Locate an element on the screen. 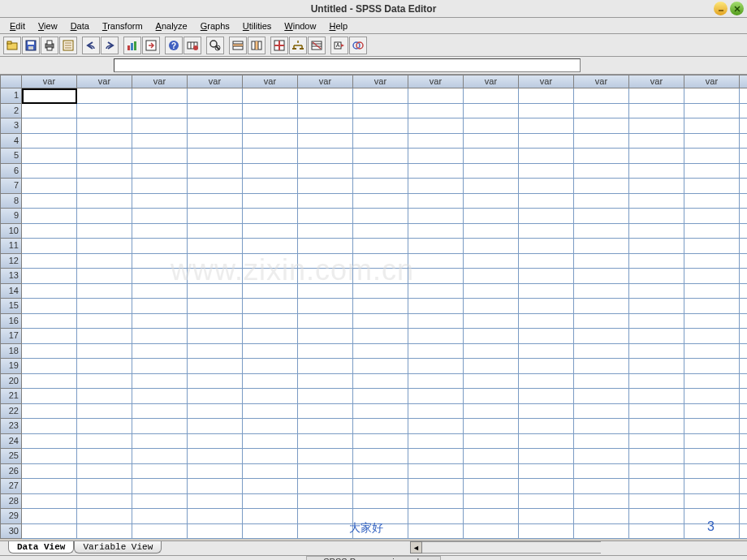  row-header: 24 is located at coordinates (11, 442).